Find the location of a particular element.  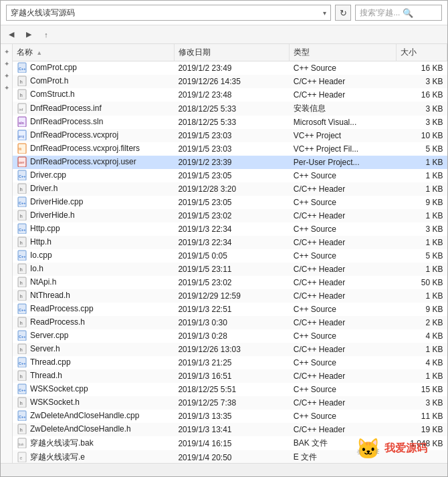

table-row: userDnfReadProcess.vcxproj.user2019/1/2 … is located at coordinates (230, 162).